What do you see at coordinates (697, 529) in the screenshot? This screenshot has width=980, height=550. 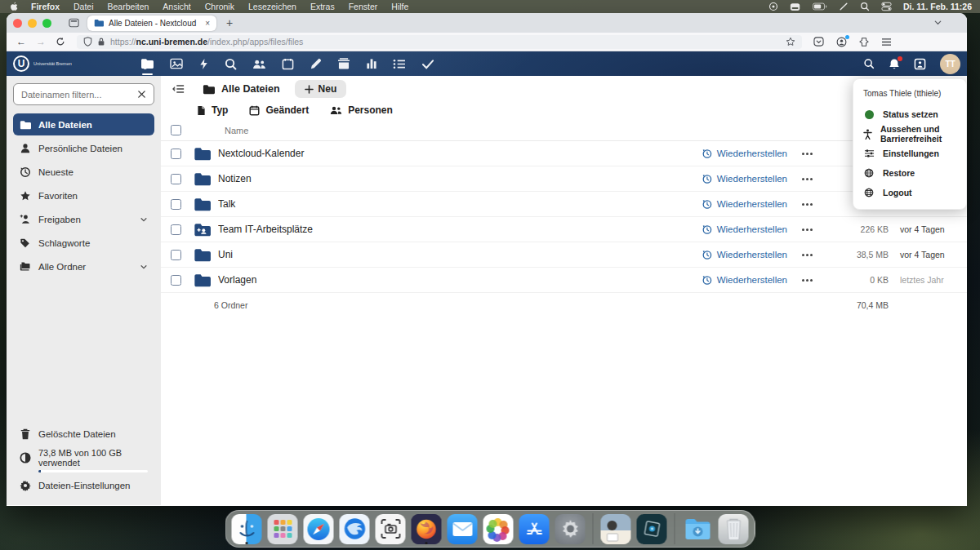 I see `downloads-folder-dock-icon` at bounding box center [697, 529].